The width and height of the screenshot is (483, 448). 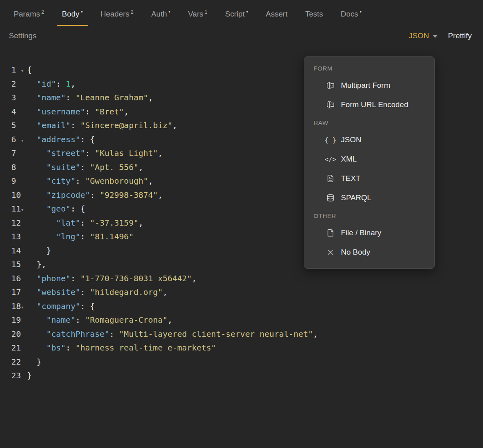 I want to click on line-number: 2, so click(x=9, y=84).